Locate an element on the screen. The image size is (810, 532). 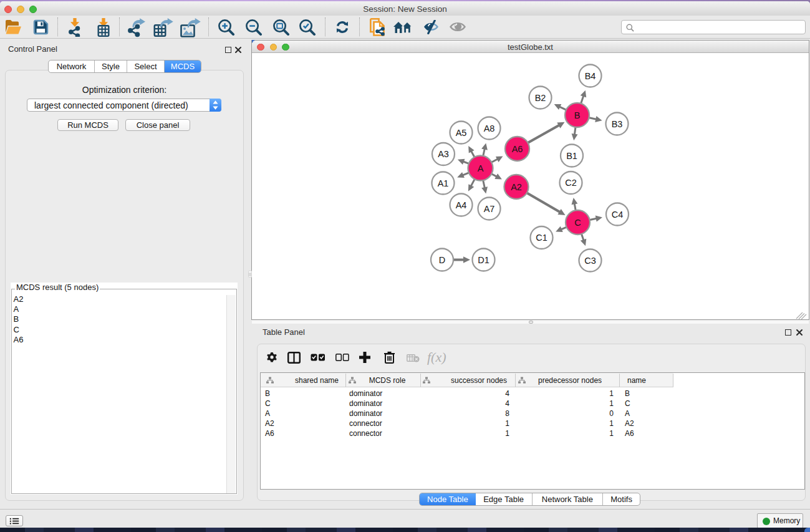
svg-text: A7 is located at coordinates (489, 209).